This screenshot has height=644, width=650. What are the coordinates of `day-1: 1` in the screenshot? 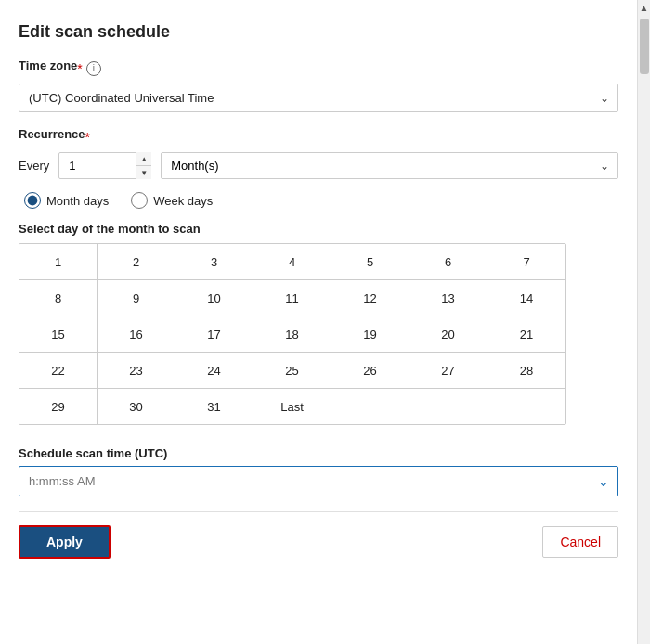 It's located at (58, 262).